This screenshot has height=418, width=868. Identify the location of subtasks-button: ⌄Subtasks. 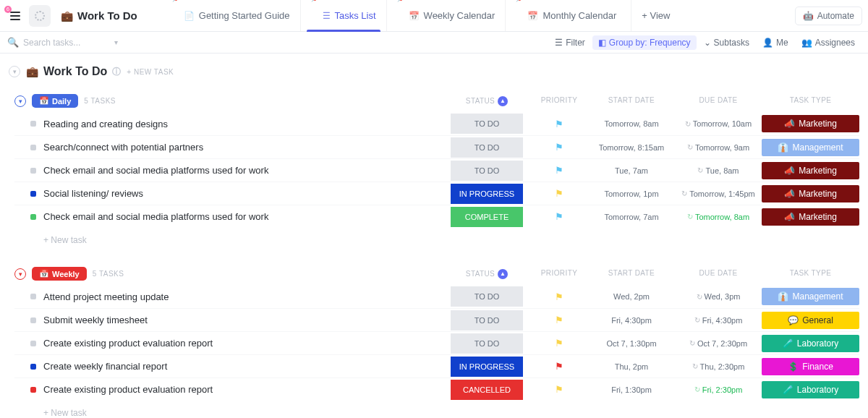
(726, 43).